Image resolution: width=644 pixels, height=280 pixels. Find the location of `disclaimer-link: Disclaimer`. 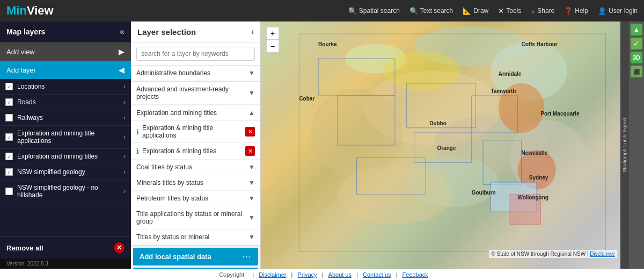

disclaimer-link: Disclaimer is located at coordinates (602, 254).